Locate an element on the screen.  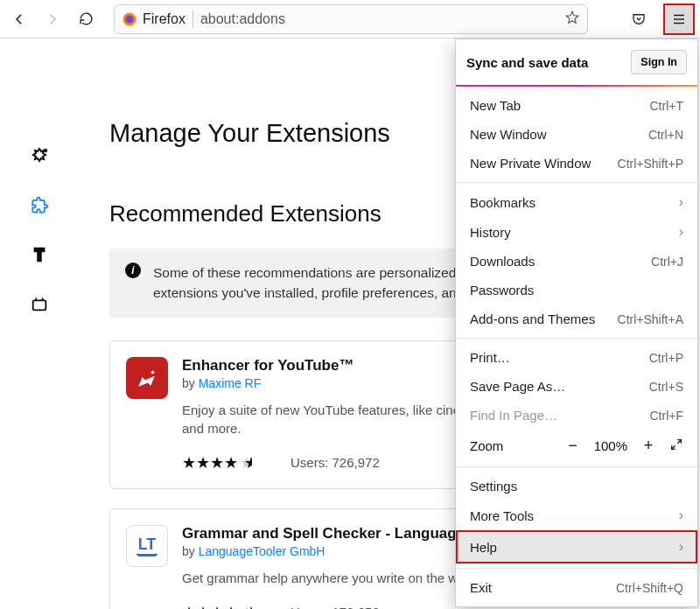
menu-more-tools: More Tools› is located at coordinates (577, 515).